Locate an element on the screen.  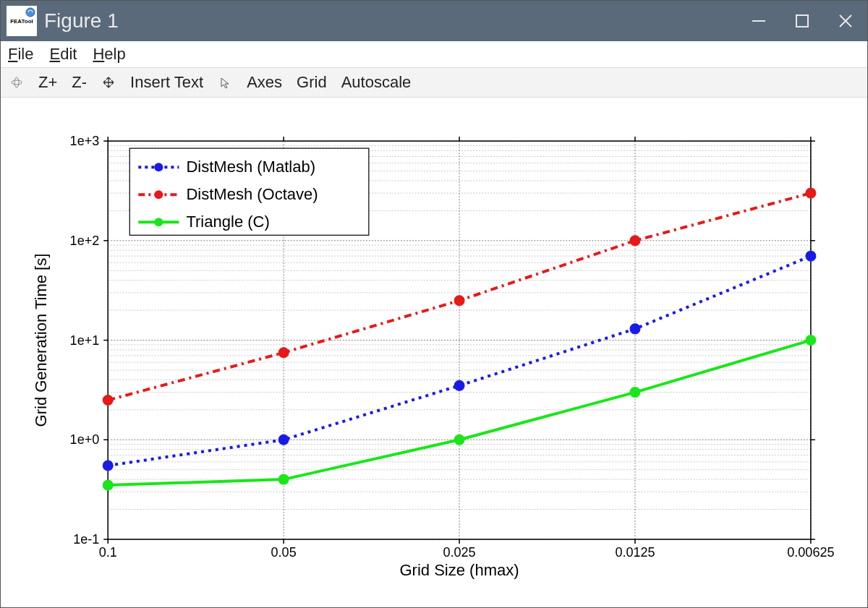
zoom-in-button: Z+ is located at coordinates (48, 82).